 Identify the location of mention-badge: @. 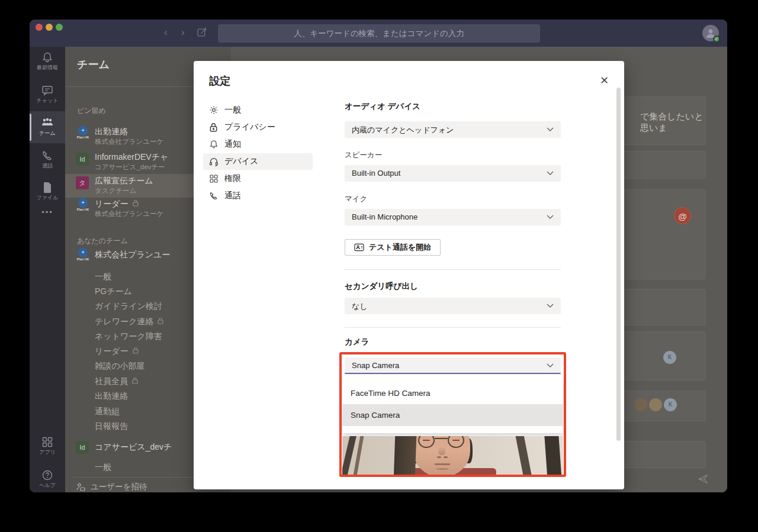
(682, 215).